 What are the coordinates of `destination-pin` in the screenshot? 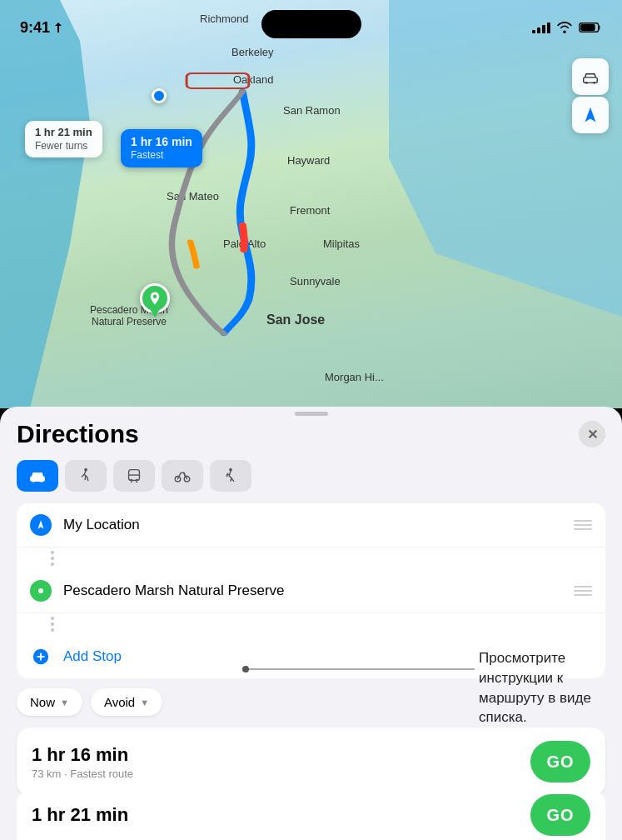 It's located at (155, 298).